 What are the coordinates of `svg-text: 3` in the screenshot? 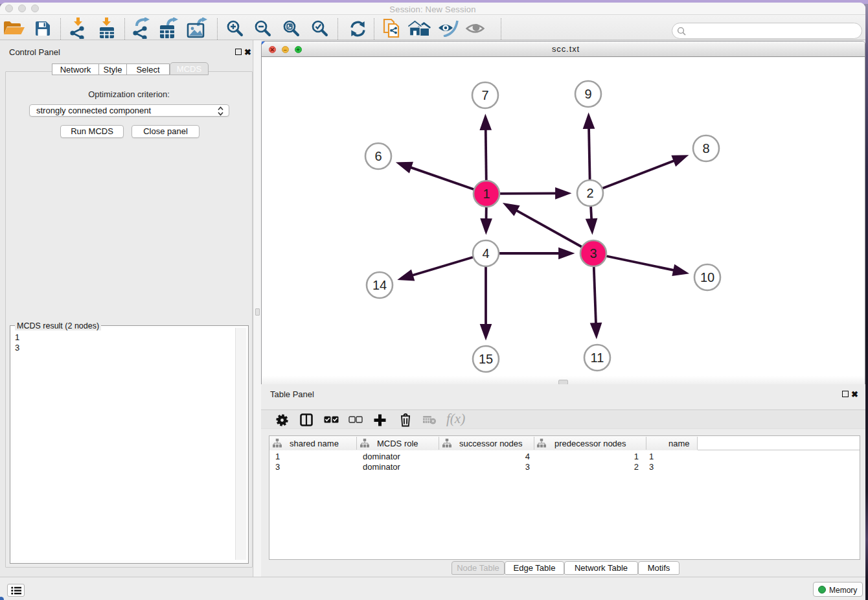 It's located at (593, 253).